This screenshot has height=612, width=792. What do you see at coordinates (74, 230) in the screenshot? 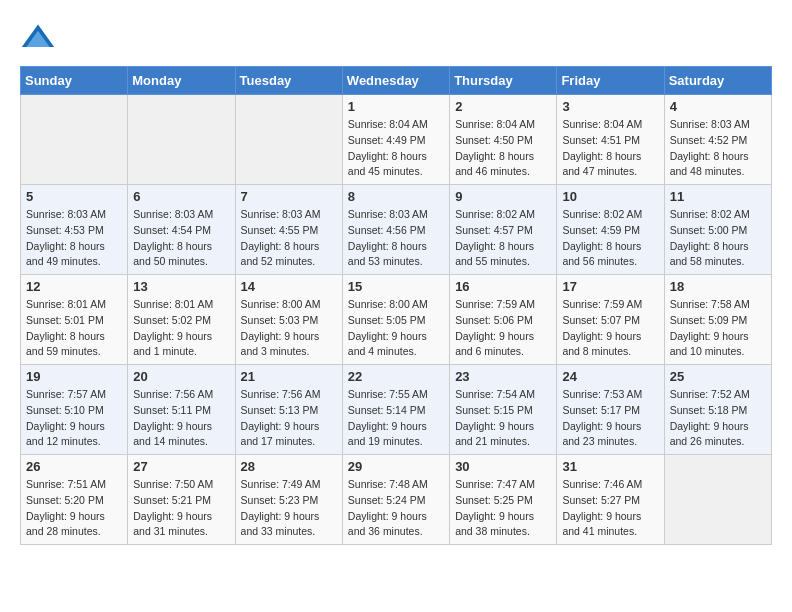
I see `calendar-cell: 5Sunrise: 8:03 AMSunset: 4:53 PMDaylight…` at bounding box center [74, 230].